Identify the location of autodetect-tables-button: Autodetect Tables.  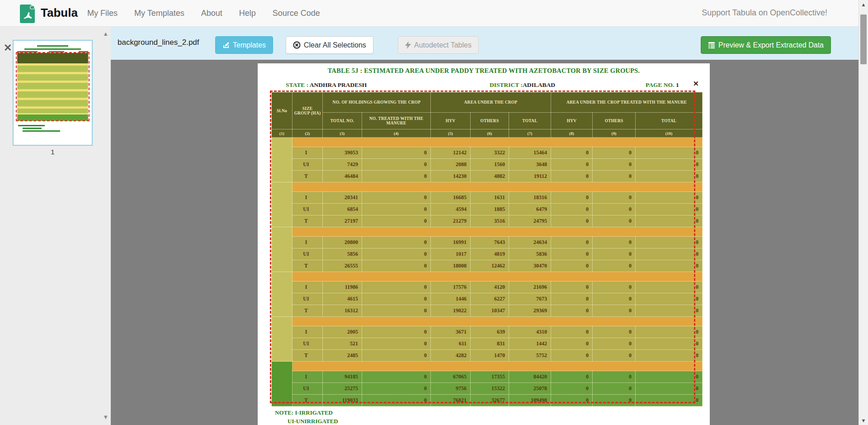
(439, 45).